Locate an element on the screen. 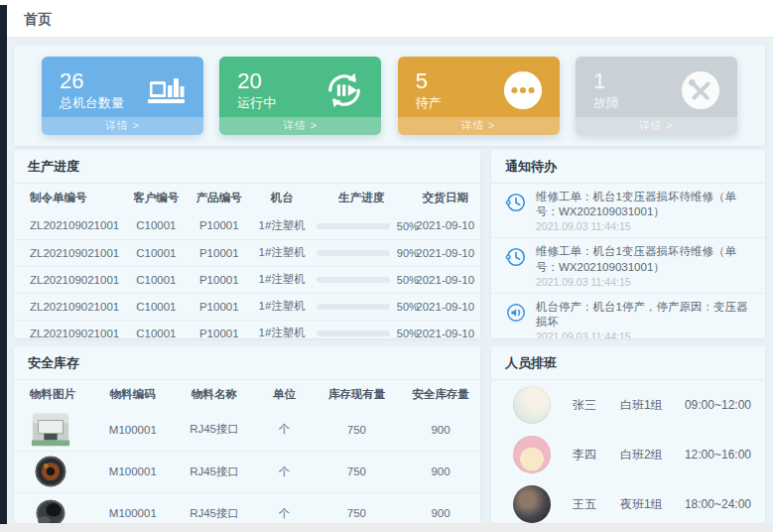  notification-body: 机台停产：机台1停产，停产原因：变压器损坏2021.09.03 11:44:15 is located at coordinates (645, 320).